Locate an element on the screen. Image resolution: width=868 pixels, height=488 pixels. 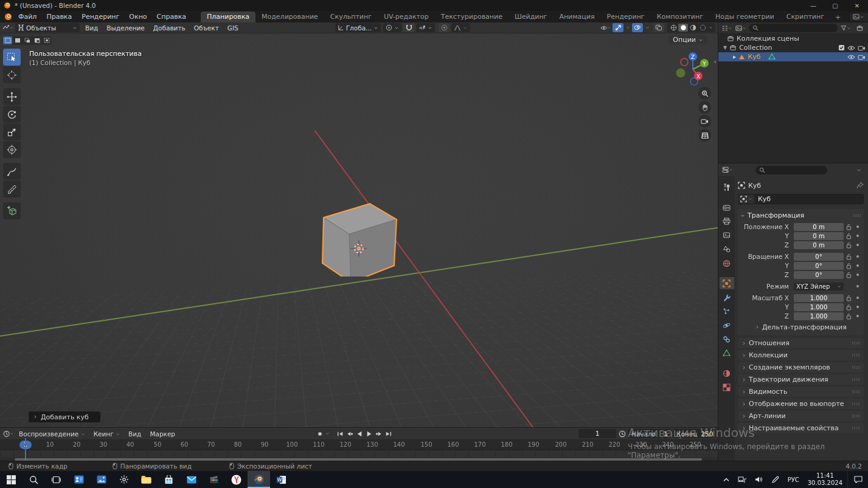
tray-chevron-icon is located at coordinates (726, 480).